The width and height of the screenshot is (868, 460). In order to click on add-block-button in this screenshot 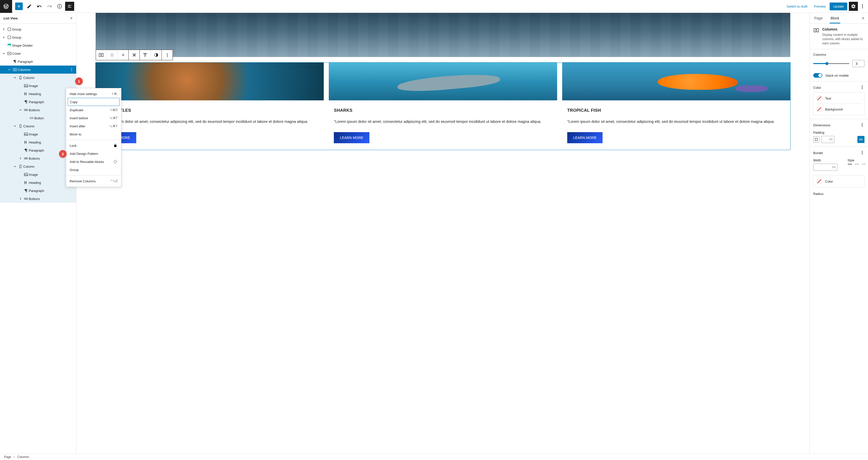, I will do `click(19, 6)`.